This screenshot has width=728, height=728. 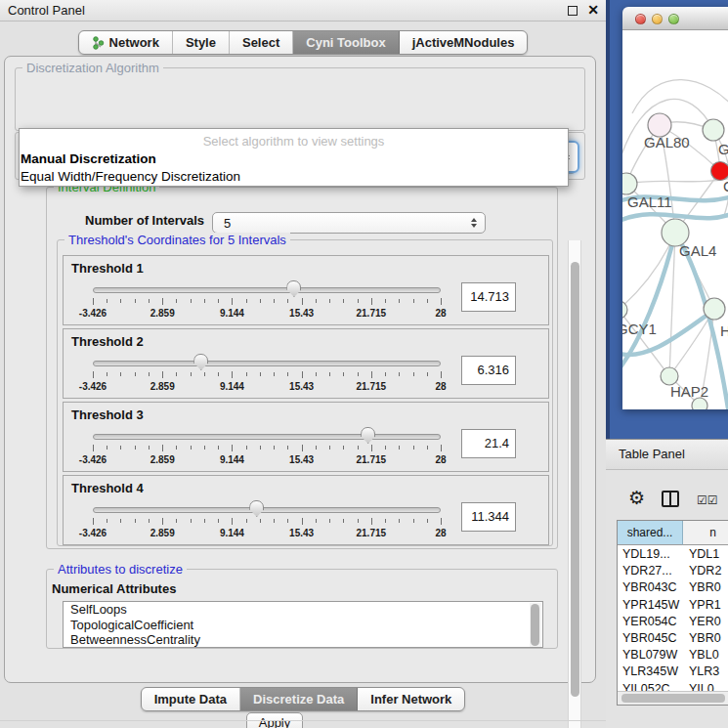 I want to click on node-label-gal11: GAL11, so click(x=650, y=201).